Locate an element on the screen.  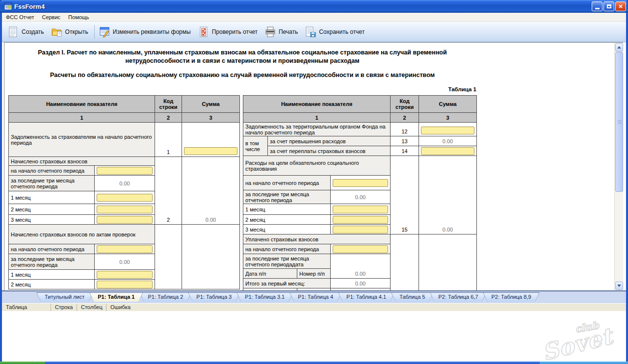
row-label: на начало отчетного периода is located at coordinates (52, 249).